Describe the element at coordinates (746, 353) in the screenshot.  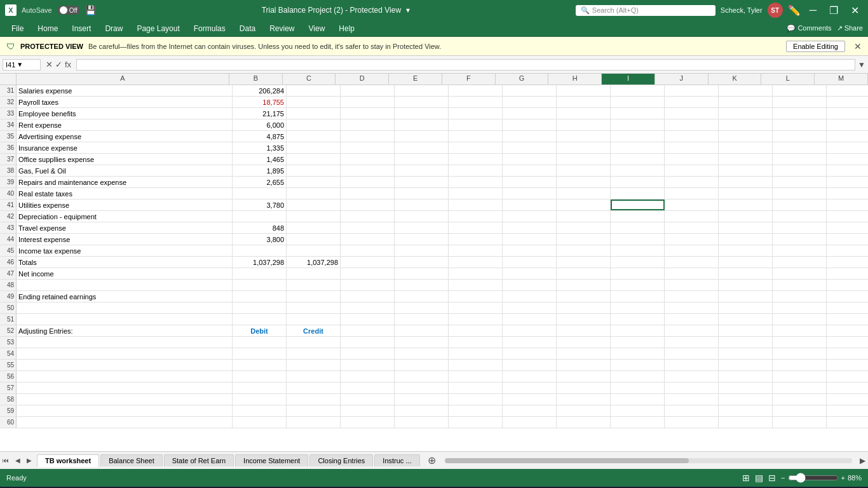
I see `cell-k54` at that location.